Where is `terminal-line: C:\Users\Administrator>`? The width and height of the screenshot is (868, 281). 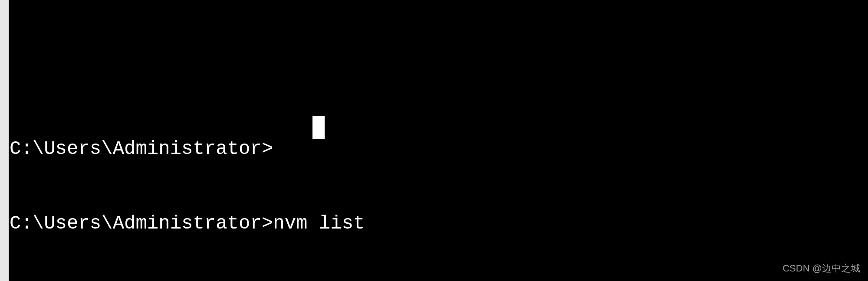
terminal-line: C:\Users\Administrator> is located at coordinates (438, 149).